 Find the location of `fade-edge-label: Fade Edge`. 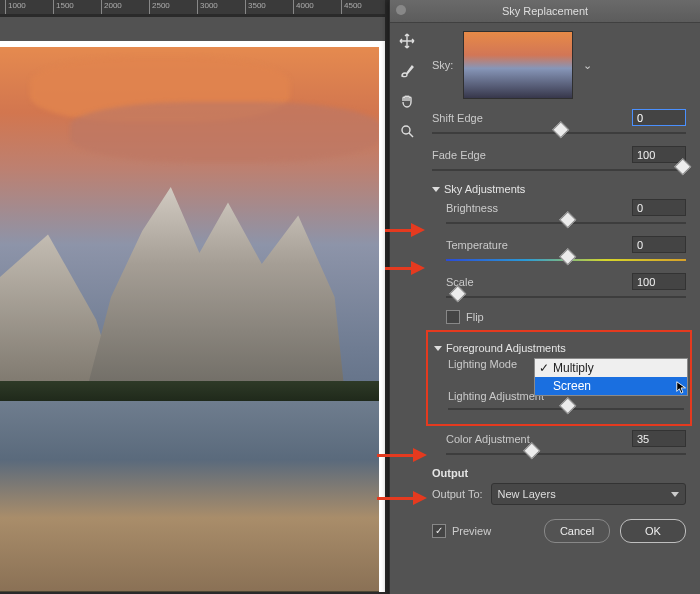

fade-edge-label: Fade Edge is located at coordinates (459, 155).